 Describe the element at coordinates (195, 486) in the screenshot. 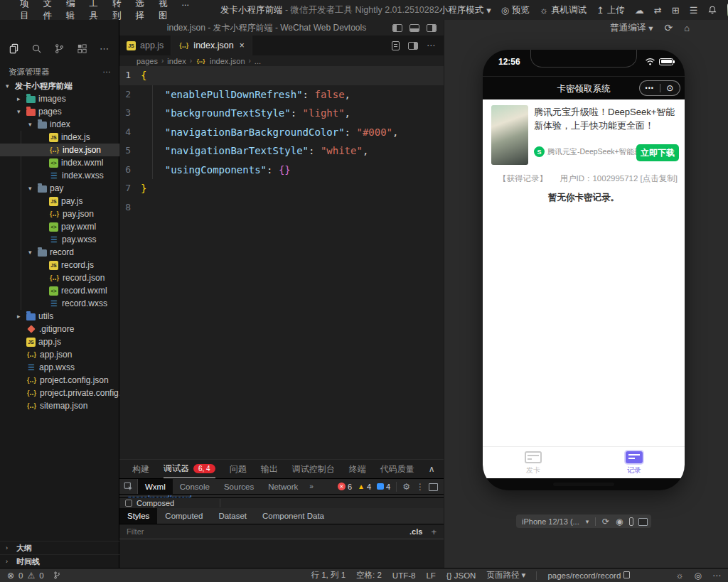

I see `devtools-tab-Console: Console` at that location.